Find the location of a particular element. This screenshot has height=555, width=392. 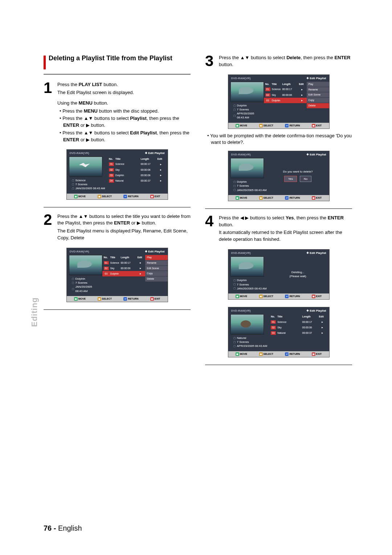

step1-line1: Press the PLAY LIST button. is located at coordinates (124, 85).